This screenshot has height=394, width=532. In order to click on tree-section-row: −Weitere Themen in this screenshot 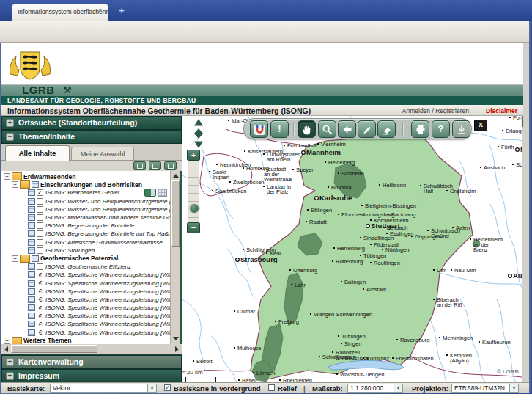, I will do `click(86, 340)`.